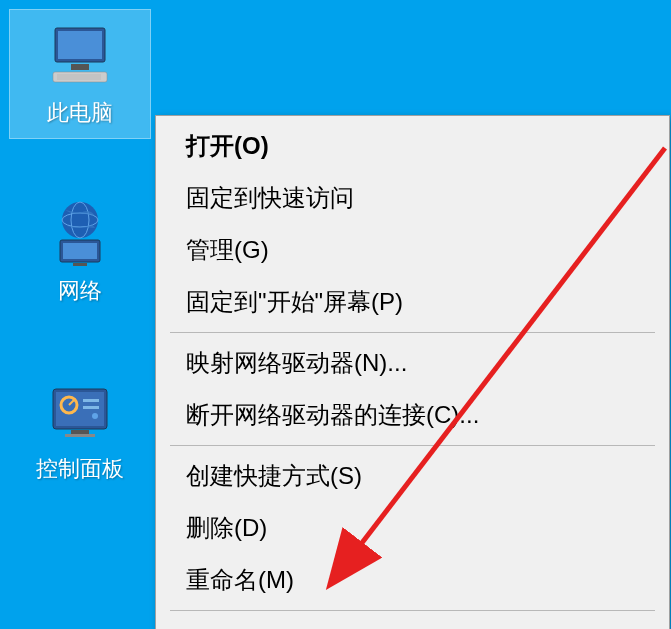  I want to click on menu-item-disconnect-drive: 断开网络驱动器的连接(C)..., so click(412, 415).